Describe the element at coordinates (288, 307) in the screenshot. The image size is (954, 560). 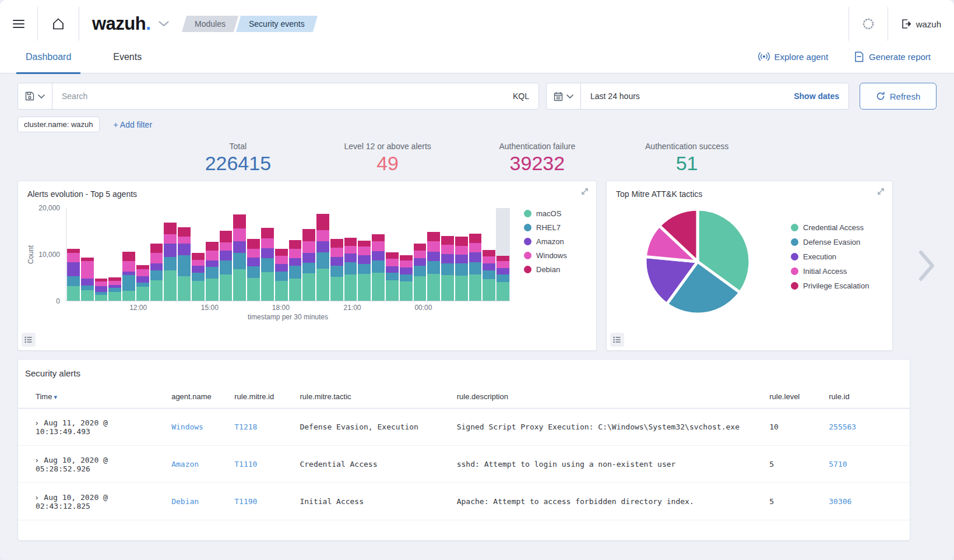
I see `bar-chart-xaxis: 12:0015:0018:0021:0000:00` at that location.